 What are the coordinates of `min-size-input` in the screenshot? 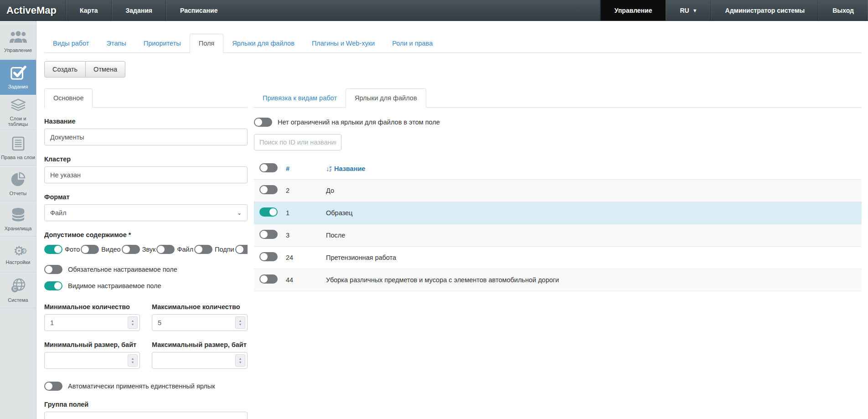 It's located at (92, 360).